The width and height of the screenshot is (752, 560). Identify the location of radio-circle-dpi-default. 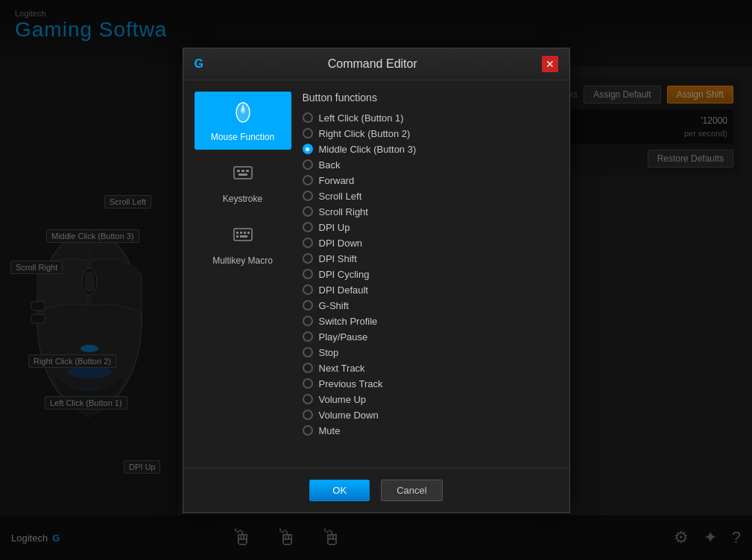
(308, 290).